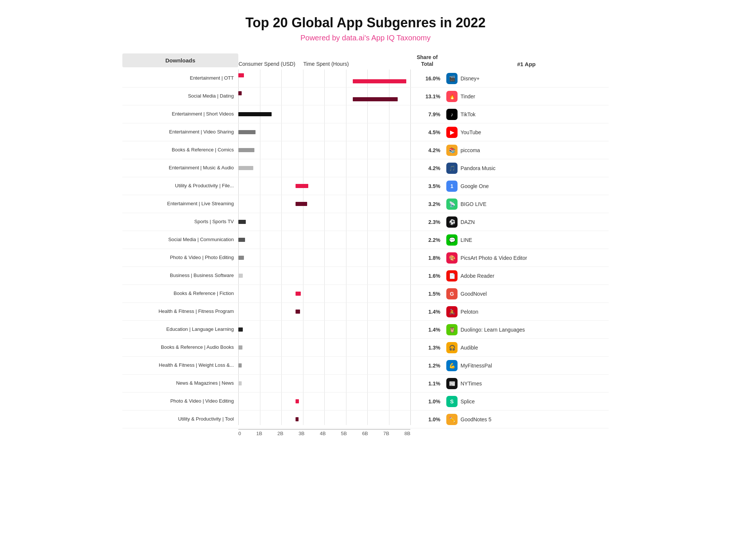 Image resolution: width=731 pixels, height=560 pixels. I want to click on share-cell: 1.5%, so click(427, 294).